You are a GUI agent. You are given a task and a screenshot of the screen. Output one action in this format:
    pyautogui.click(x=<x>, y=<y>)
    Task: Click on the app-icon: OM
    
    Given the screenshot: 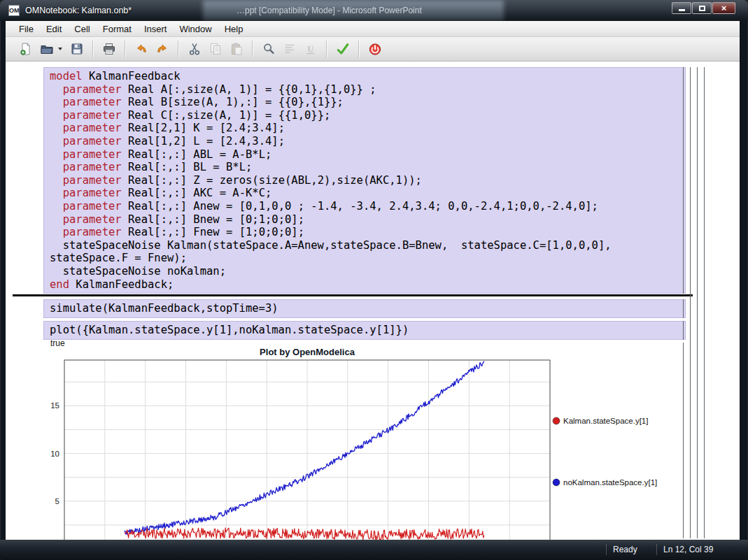 What is the action you would take?
    pyautogui.click(x=14, y=10)
    